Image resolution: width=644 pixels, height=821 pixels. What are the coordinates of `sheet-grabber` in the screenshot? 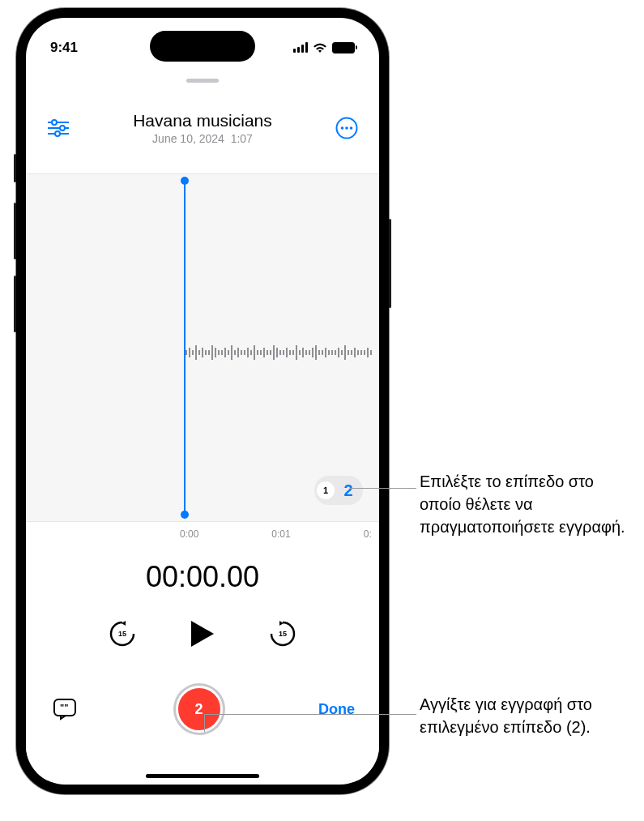 It's located at (203, 81).